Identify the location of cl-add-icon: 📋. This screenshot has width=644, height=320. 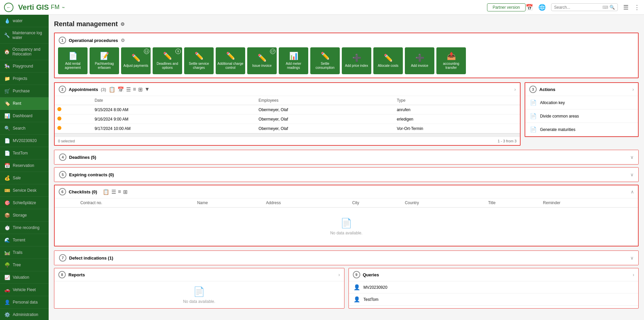
(106, 192).